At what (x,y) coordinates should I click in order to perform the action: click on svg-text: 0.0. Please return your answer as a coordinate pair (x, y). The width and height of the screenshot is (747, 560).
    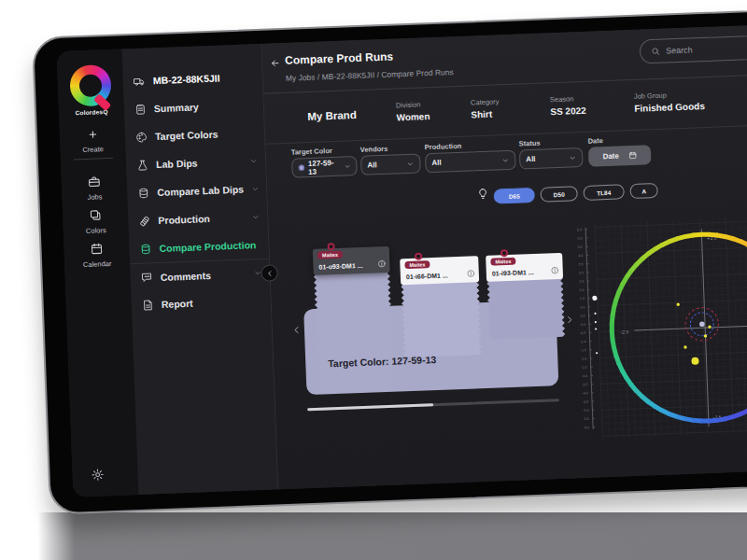
    Looking at the image, I should click on (583, 325).